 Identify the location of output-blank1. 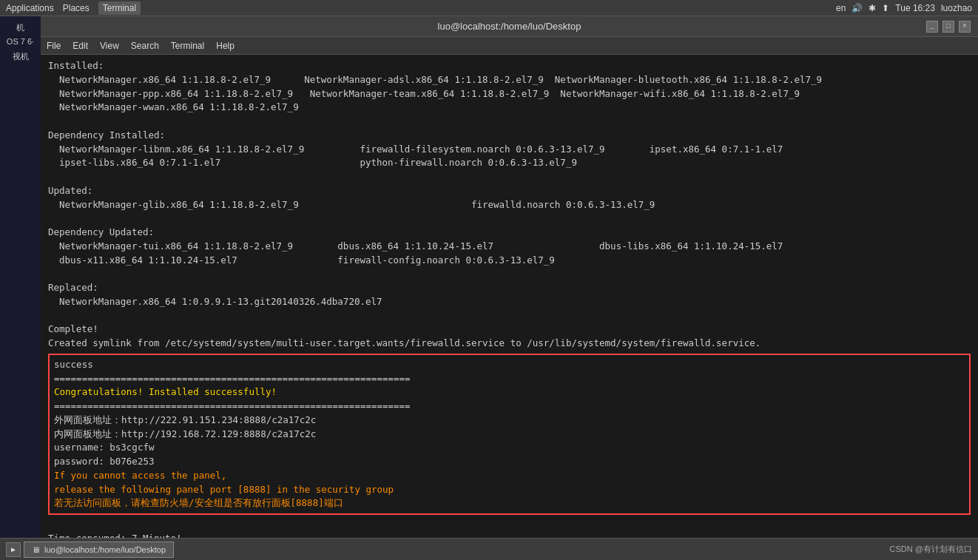
(509, 121).